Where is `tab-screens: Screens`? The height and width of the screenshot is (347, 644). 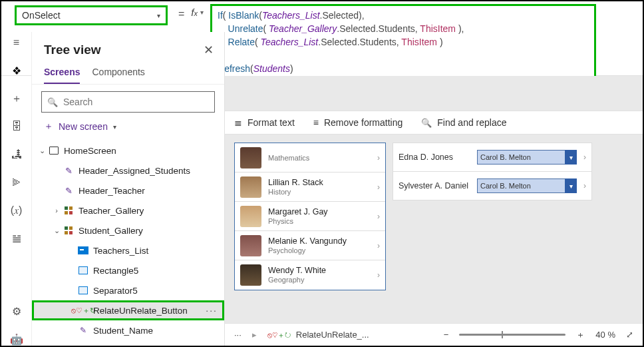 tab-screens: Screens is located at coordinates (62, 73).